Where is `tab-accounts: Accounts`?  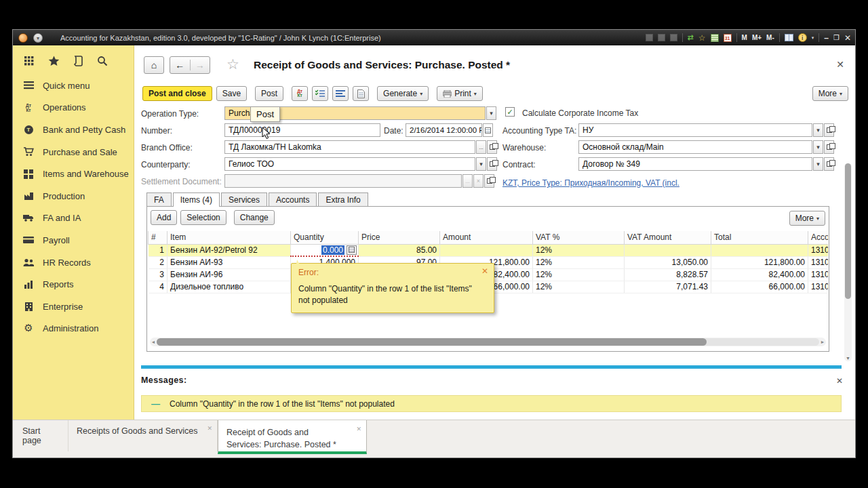
tab-accounts: Accounts is located at coordinates (293, 199).